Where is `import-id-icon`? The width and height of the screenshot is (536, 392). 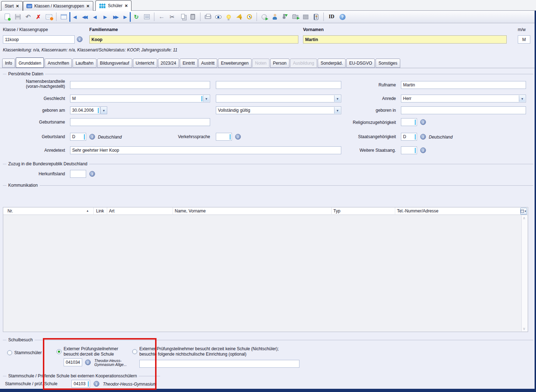 import-id-icon is located at coordinates (285, 17).